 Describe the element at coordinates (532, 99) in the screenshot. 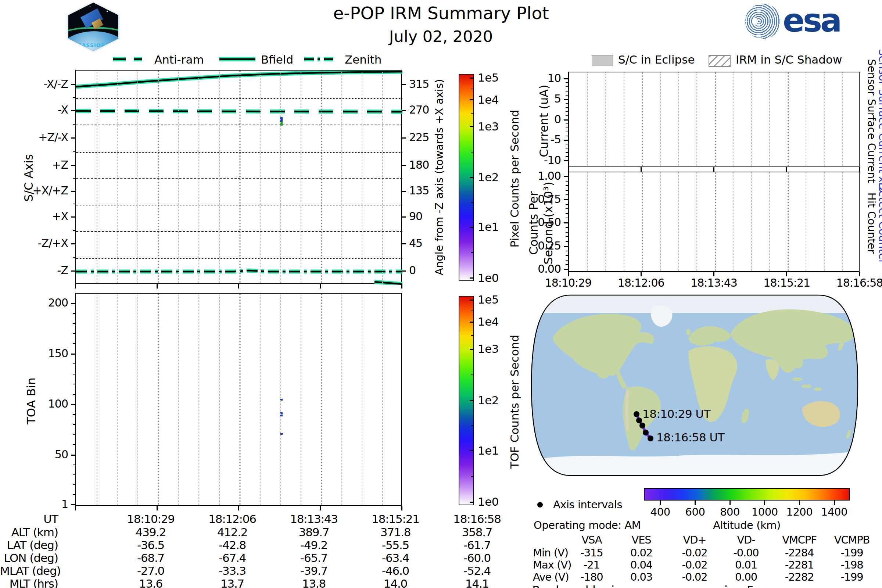

I see `current-tick-label: 5` at that location.